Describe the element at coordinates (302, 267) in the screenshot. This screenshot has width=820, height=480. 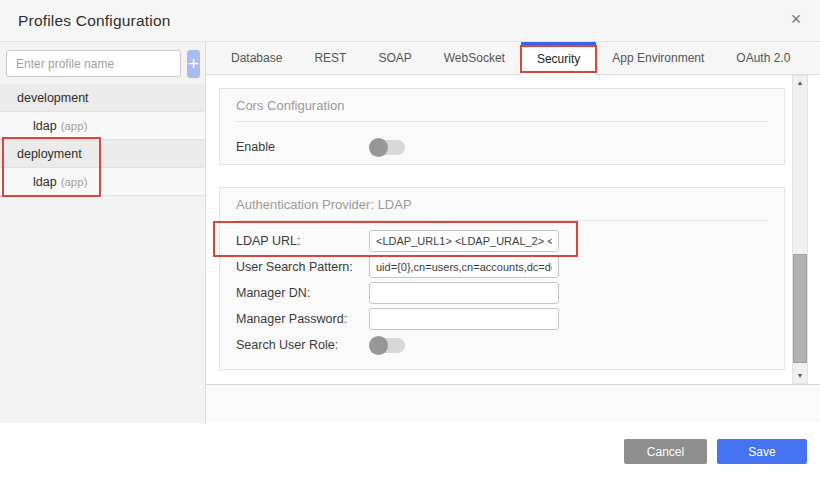
I see `user-search-pattern-label: User Search Pattern:` at that location.